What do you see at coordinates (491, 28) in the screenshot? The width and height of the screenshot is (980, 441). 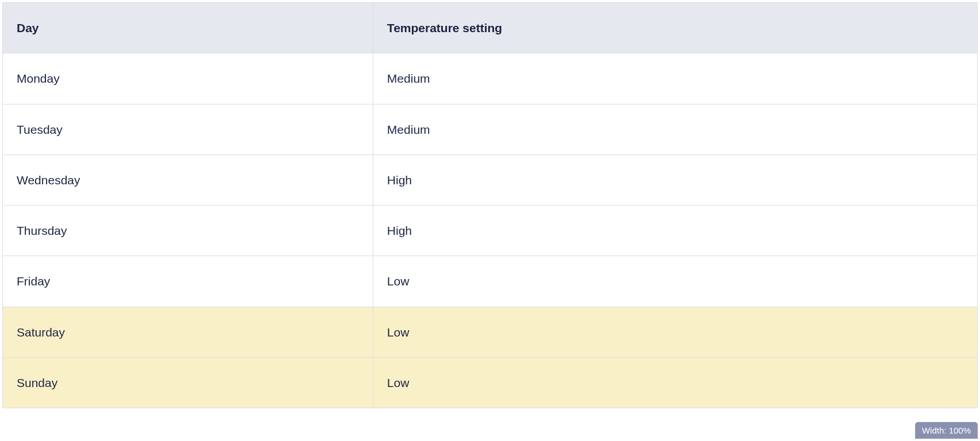 I see `table-header-row: Day Temperature setting` at bounding box center [491, 28].